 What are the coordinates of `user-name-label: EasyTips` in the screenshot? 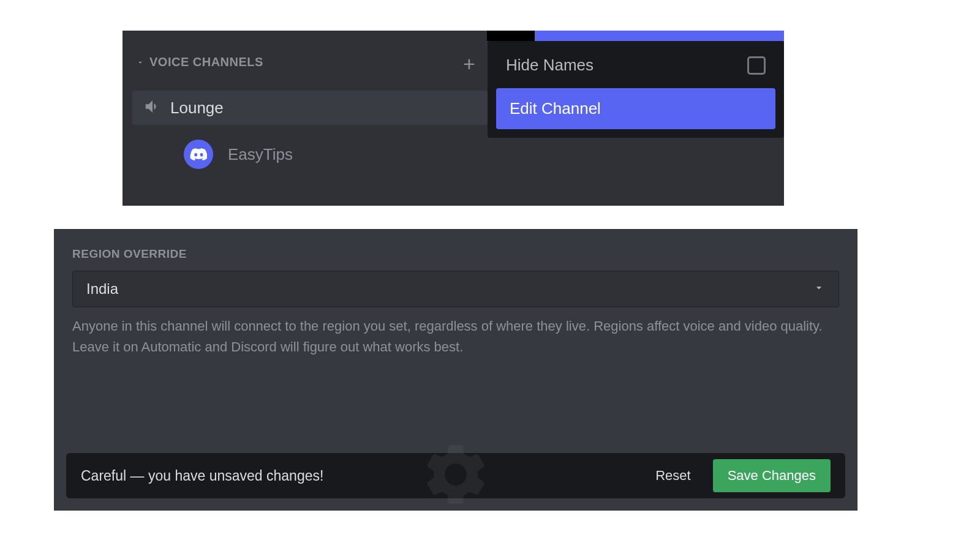 It's located at (260, 154).